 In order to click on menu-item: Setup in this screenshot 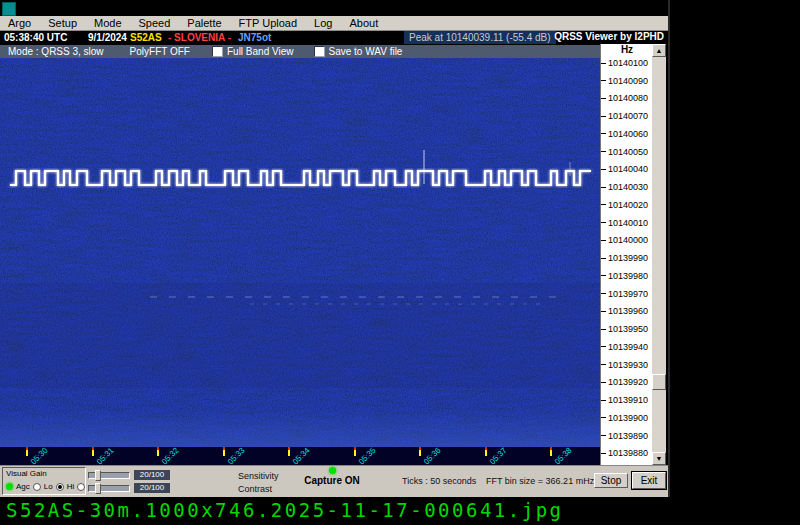, I will do `click(62, 23)`.